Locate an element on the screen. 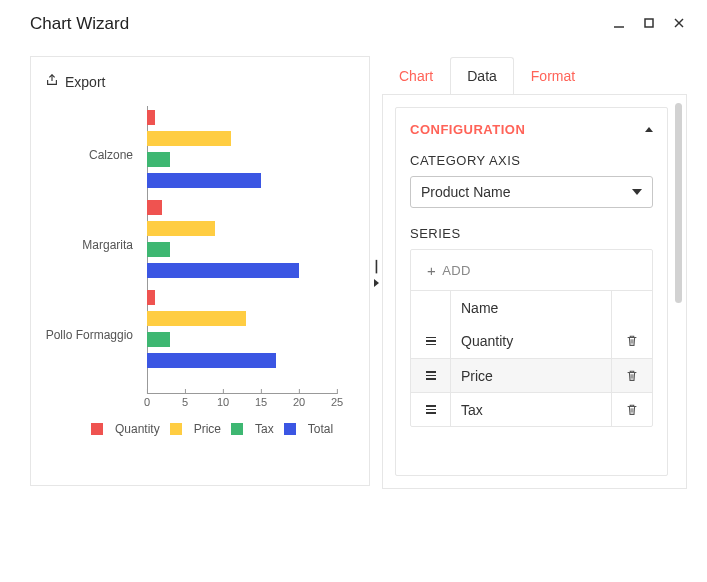 This screenshot has width=707, height=582. collapse-icon is located at coordinates (649, 130).